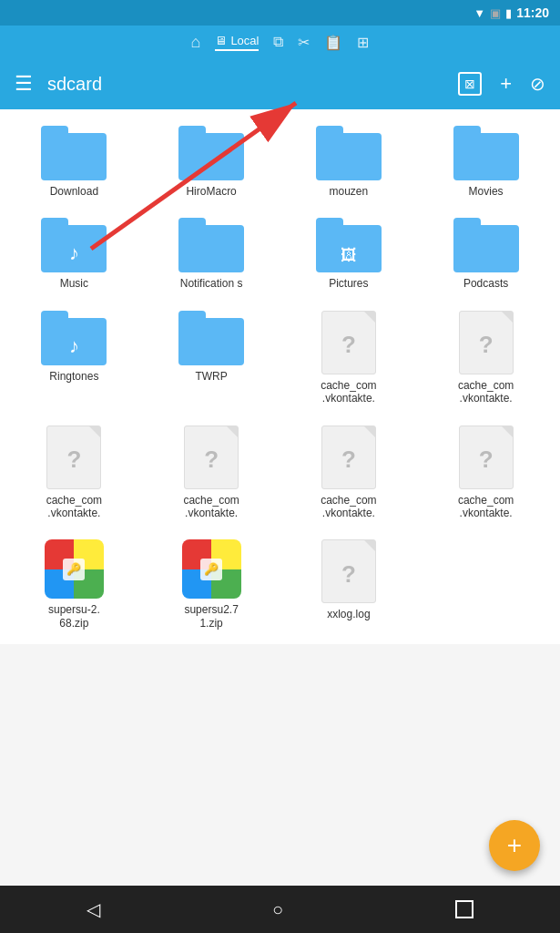 Image resolution: width=560 pixels, height=933 pixels. What do you see at coordinates (93, 909) in the screenshot?
I see `back-icon: ◁` at bounding box center [93, 909].